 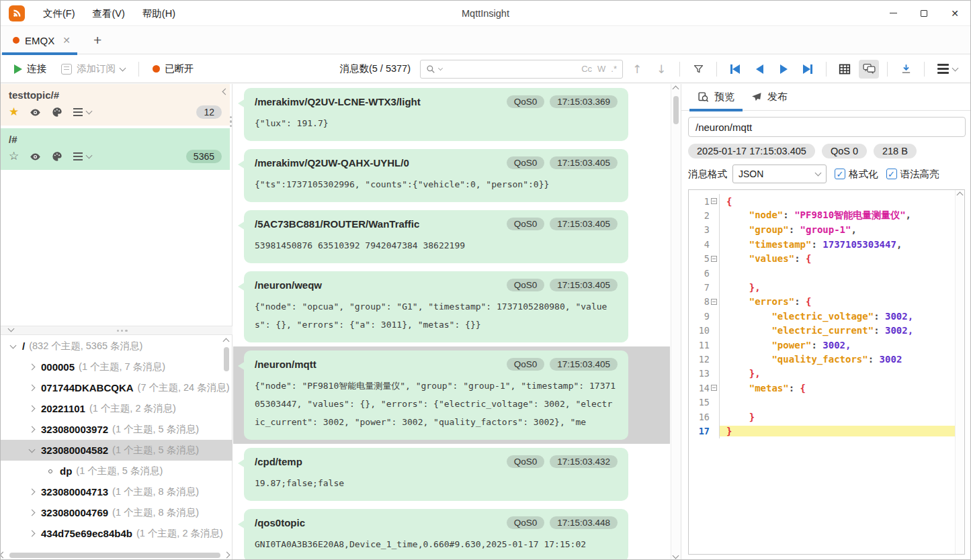 I want to click on favorite-star-icon: ★, so click(x=13, y=112).